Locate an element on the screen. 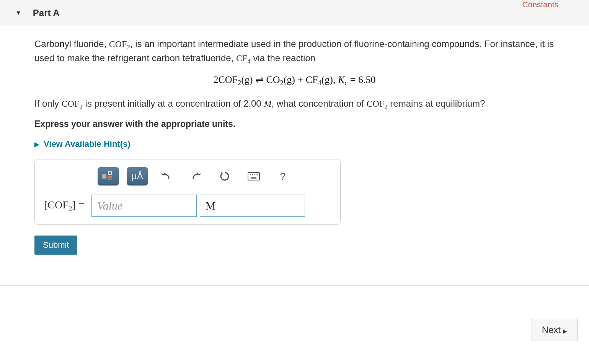 The image size is (589, 364). reset-button is located at coordinates (225, 176).